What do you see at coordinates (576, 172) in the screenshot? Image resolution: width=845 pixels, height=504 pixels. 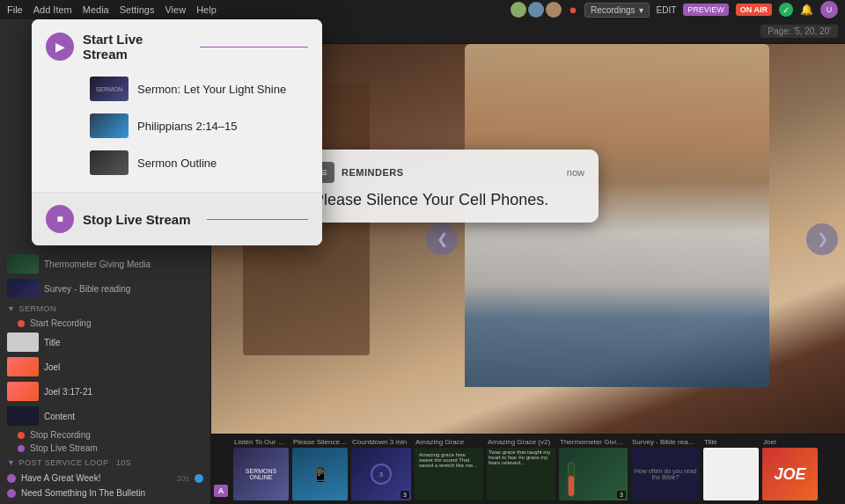 I see `notif-time: now` at bounding box center [576, 172].